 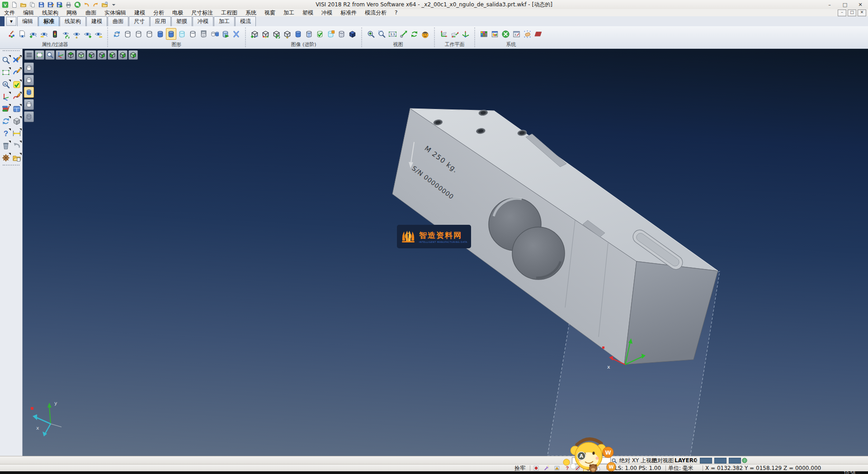 What do you see at coordinates (49, 21) in the screenshot?
I see `tab-1: 标准` at bounding box center [49, 21].